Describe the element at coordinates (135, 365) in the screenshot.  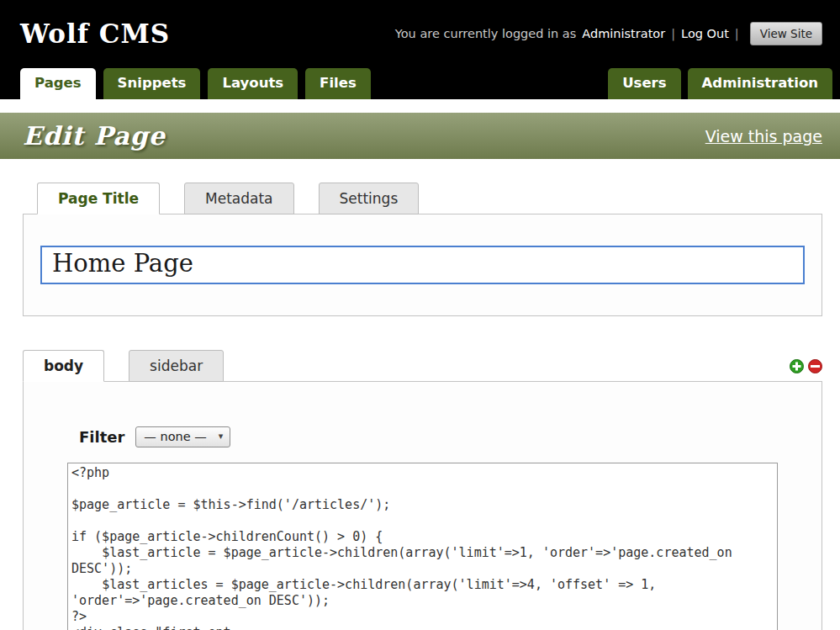
I see `part-tabset: body sidebar` at that location.